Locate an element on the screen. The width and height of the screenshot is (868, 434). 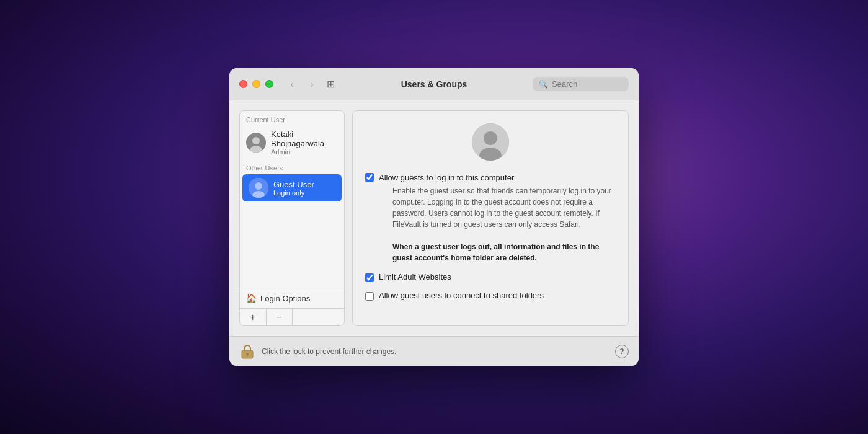
close-button is located at coordinates (243, 84).